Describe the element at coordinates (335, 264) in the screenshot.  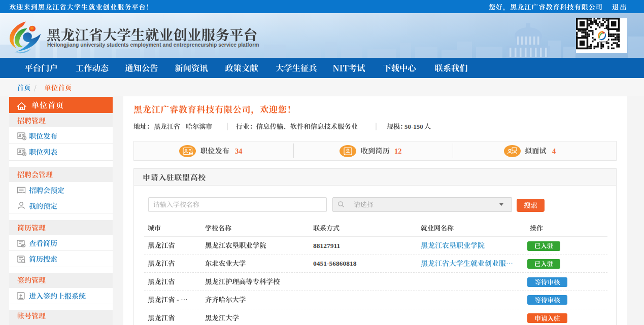
I see `svg-text: 0451-56860818` at that location.